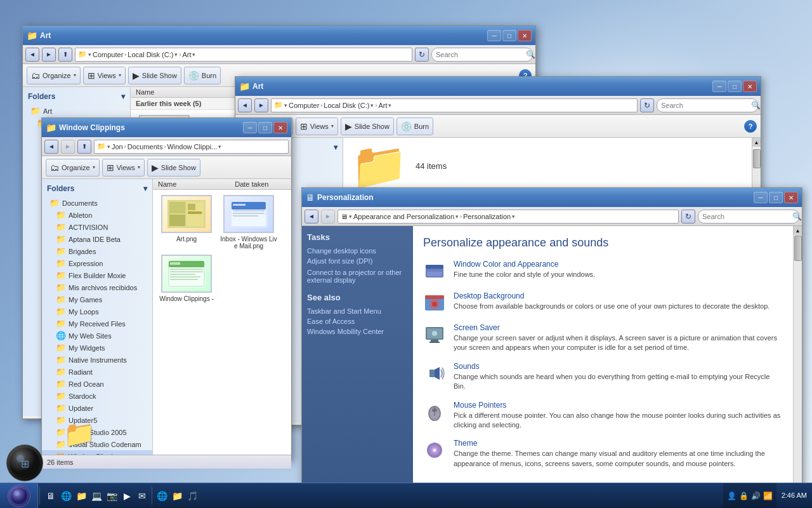  What do you see at coordinates (97, 239) in the screenshot?
I see `sidebar-item-aptana: 📁 Aptana IDE Beta` at bounding box center [97, 239].